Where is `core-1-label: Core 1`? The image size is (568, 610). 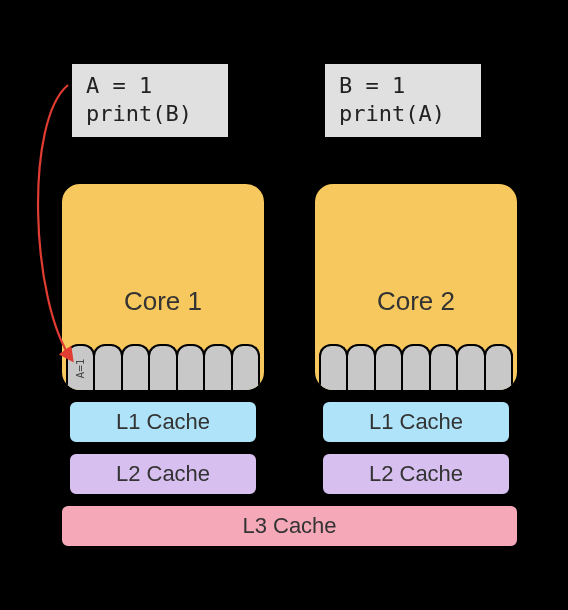
core-1-label: Core 1 is located at coordinates (163, 302).